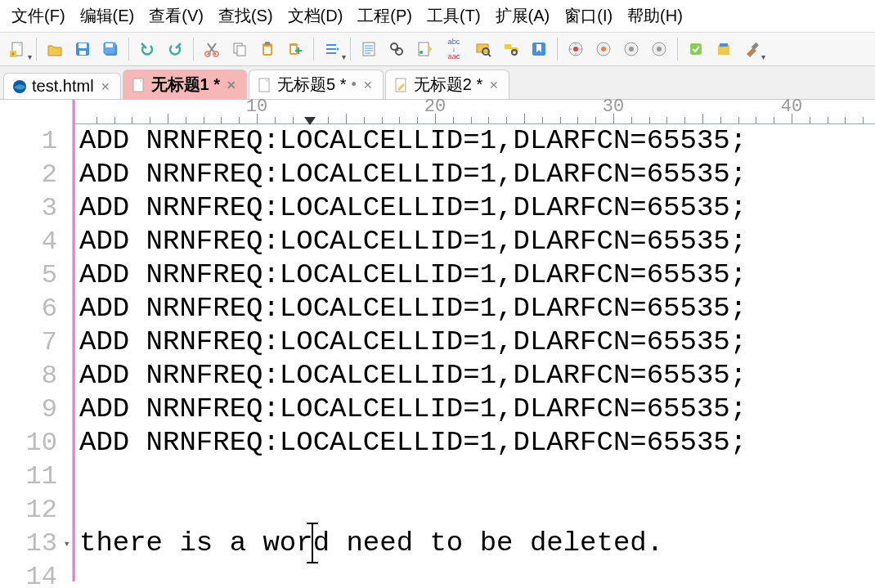  What do you see at coordinates (478, 543) in the screenshot?
I see `code-line: there is a word need to be deleted.` at bounding box center [478, 543].